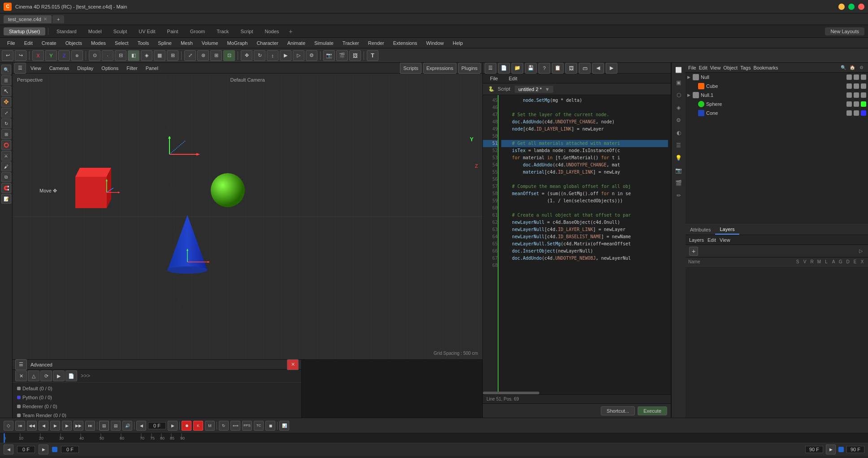 This screenshot has height=458, width=868. I want to click on menu-help: Help, so click(458, 43).